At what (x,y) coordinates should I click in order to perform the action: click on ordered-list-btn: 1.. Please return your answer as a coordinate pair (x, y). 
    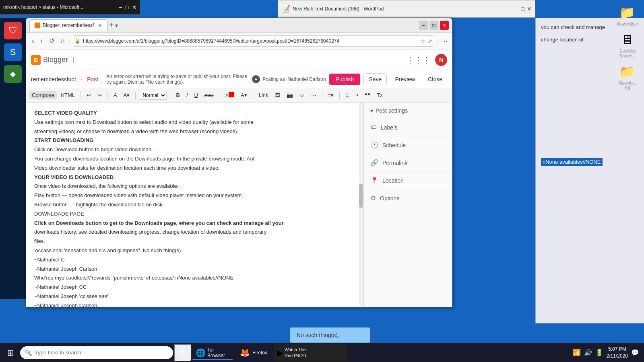
    Looking at the image, I should click on (348, 95).